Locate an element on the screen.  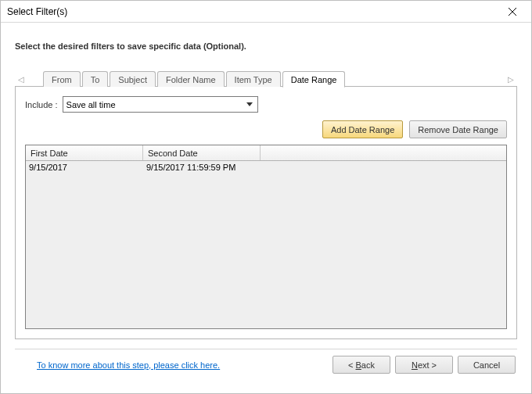
date-range-button-row: Add Date Range Remove Date Range is located at coordinates (266, 130).